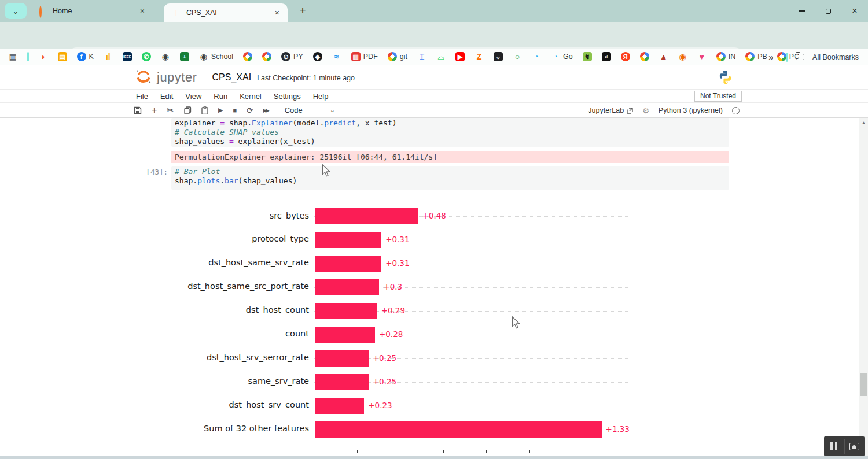 This screenshot has width=868, height=459. What do you see at coordinates (836, 57) in the screenshot?
I see `all-bookmarks-button: All Bookmarks` at bounding box center [836, 57].